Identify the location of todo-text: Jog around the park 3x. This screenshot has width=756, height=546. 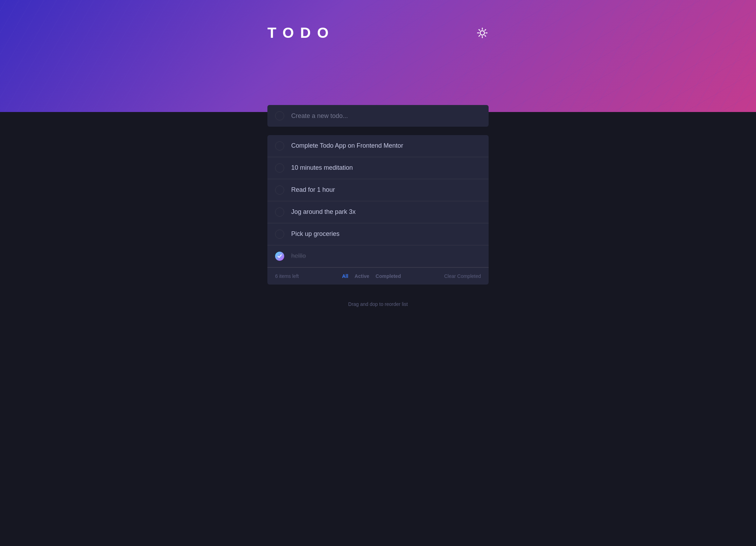
(386, 212).